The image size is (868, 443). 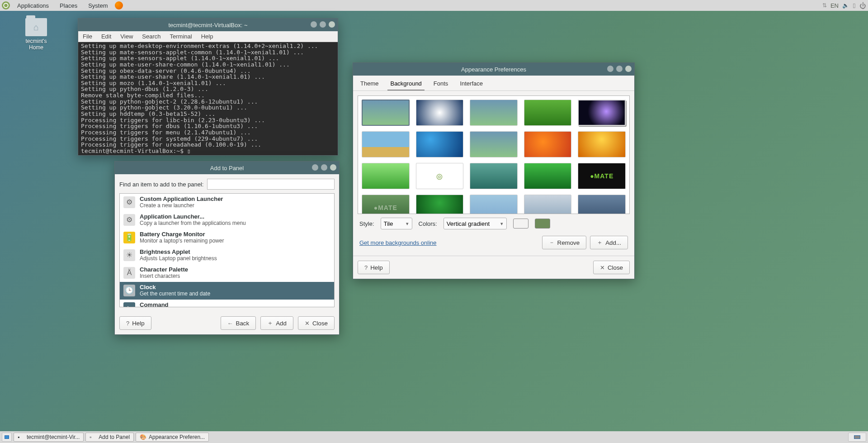 I want to click on applet-item-character-palette: Ä Character PaletteInsert characters, so click(x=227, y=273).